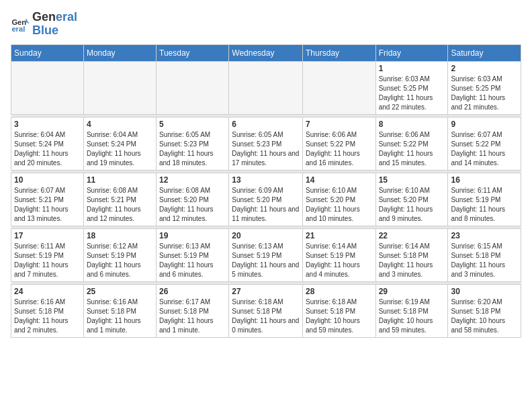 The image size is (532, 411). What do you see at coordinates (47, 316) in the screenshot?
I see `day-info: Sunrise: 6:16 AM Sunset: 5:18 PM Dayligh…` at bounding box center [47, 316].